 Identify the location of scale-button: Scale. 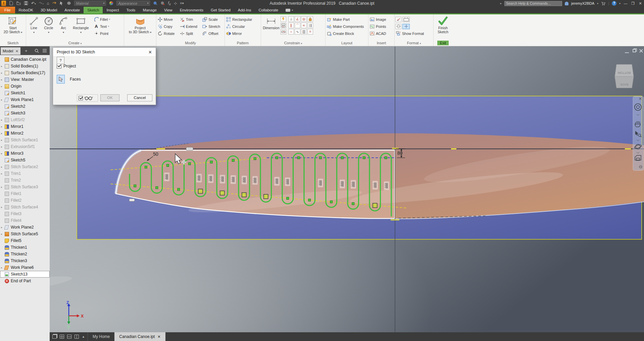
(213, 19).